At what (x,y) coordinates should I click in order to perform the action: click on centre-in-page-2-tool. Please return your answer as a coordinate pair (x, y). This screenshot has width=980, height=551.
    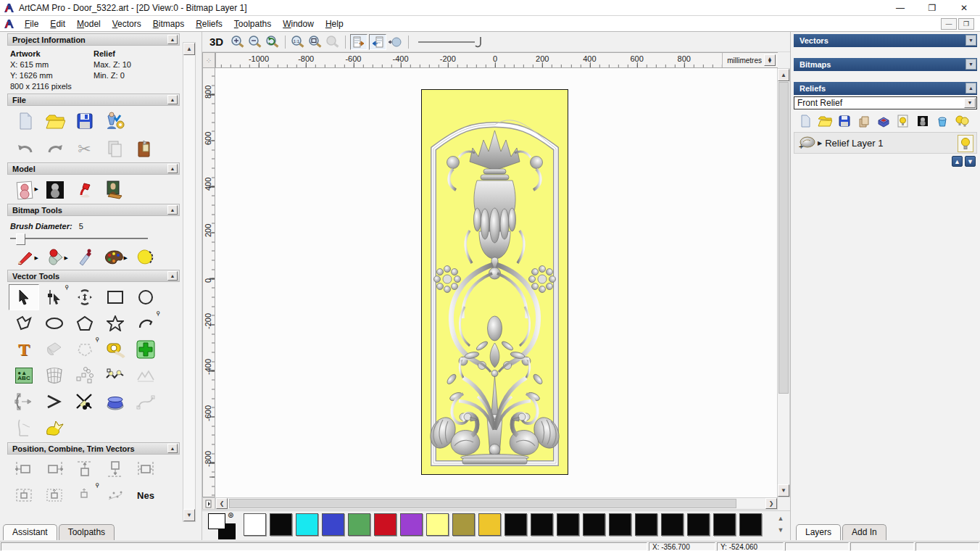
    Looking at the image, I should click on (54, 495).